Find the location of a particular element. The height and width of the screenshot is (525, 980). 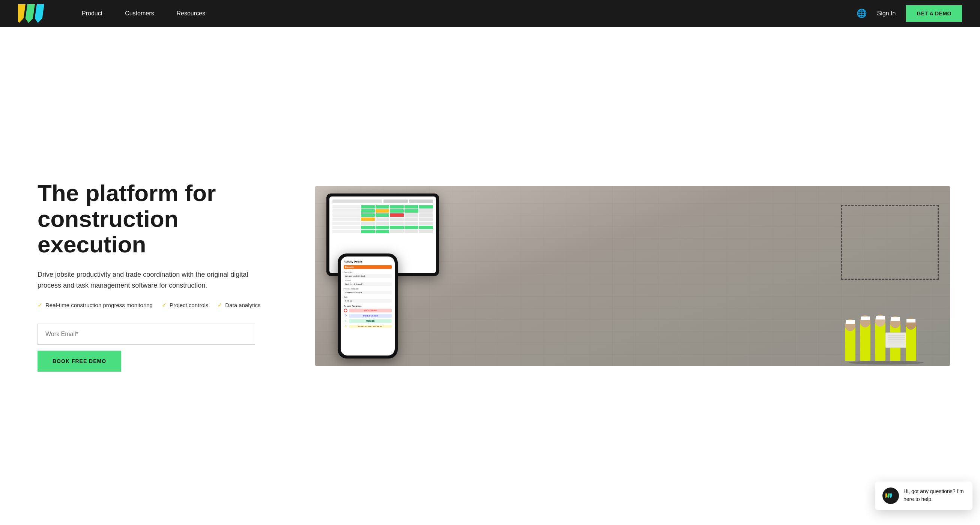

chat-message: Hi, got any questions? I'm here to help. is located at coordinates (934, 495).